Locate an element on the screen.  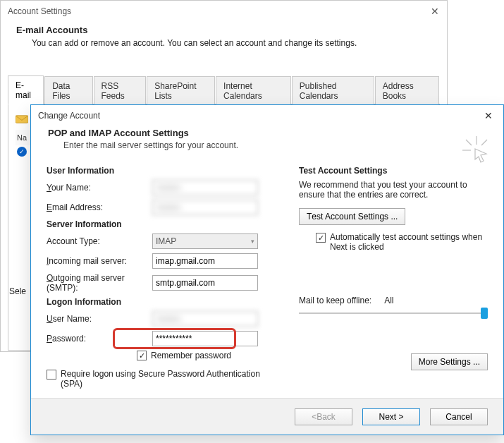
test-account-desc: We recommend that you test your account … is located at coordinates (393, 190).